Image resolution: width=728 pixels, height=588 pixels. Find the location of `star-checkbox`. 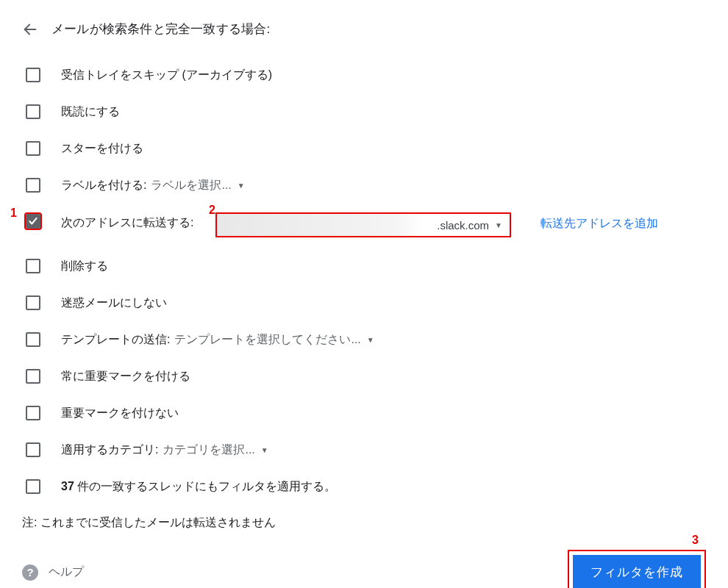

star-checkbox is located at coordinates (33, 148).